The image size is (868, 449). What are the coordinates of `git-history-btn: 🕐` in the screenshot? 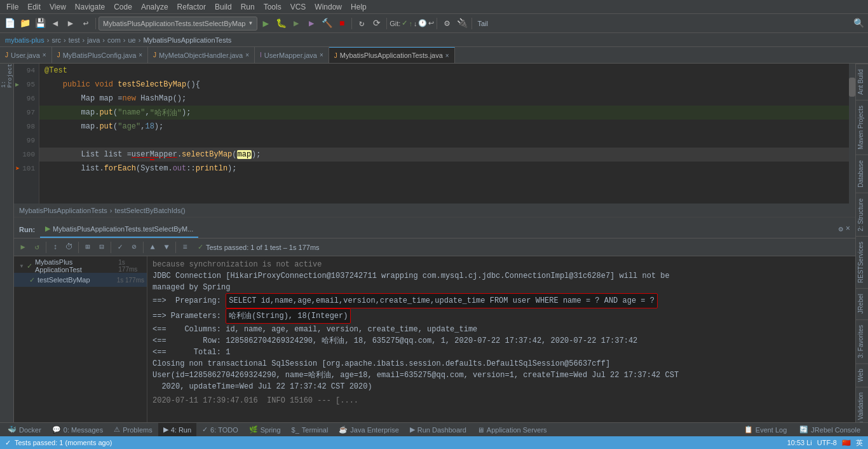 It's located at (423, 23).